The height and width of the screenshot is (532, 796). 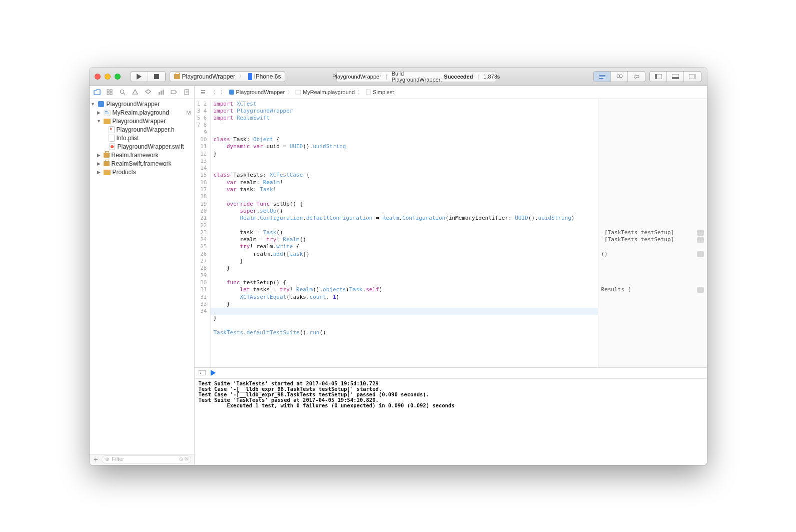 I want to click on clock-icon: ◷, so click(x=181, y=459).